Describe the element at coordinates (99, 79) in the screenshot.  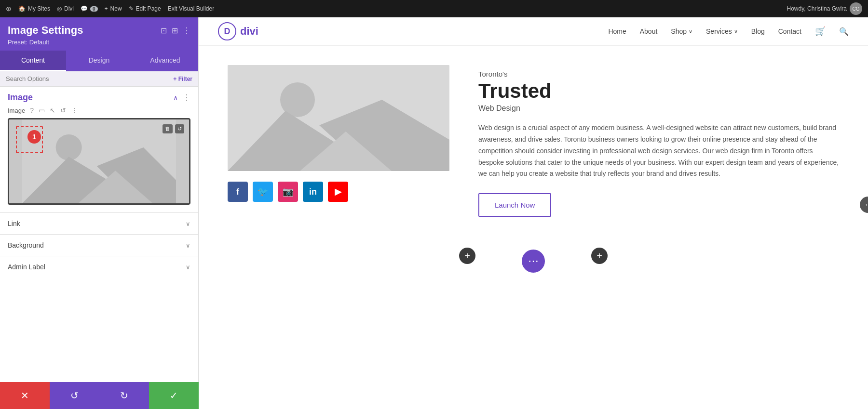
I see `search-row: + Filter` at that location.